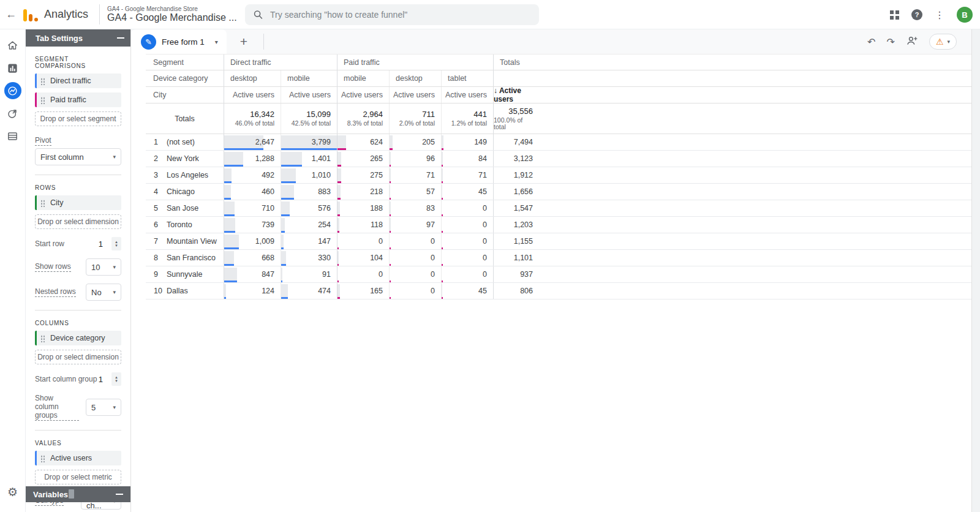  Describe the element at coordinates (13, 68) in the screenshot. I see `reports-icon` at that location.